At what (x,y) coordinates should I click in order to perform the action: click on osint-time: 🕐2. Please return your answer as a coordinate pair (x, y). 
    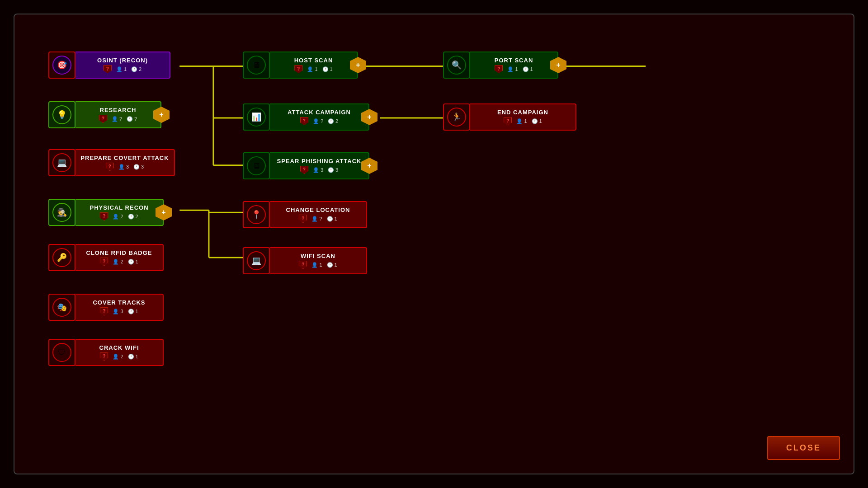
    Looking at the image, I should click on (137, 70).